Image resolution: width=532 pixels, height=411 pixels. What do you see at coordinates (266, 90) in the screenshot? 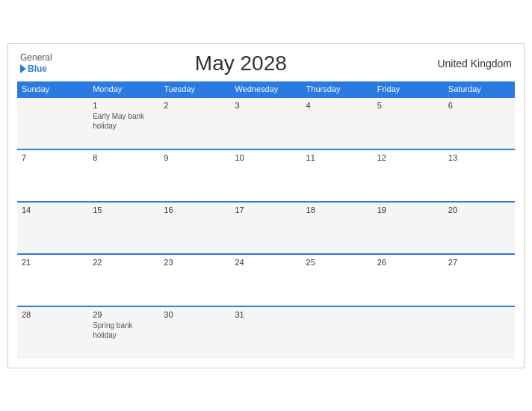
I see `header-wednesday: Wednesday` at bounding box center [266, 90].